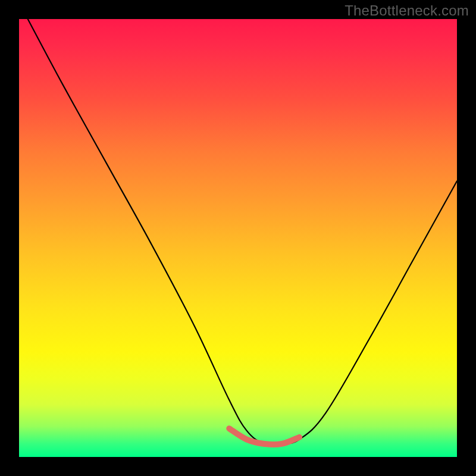 The height and width of the screenshot is (476, 476). Describe the element at coordinates (264, 437) in the screenshot. I see `valley-highlight` at that location.